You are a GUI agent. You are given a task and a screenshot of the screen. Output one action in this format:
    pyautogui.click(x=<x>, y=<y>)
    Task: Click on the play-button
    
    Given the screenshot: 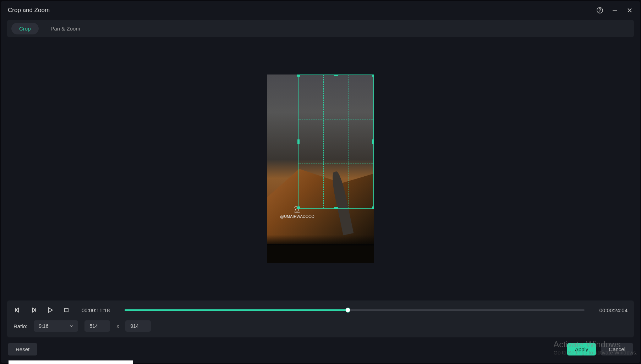 What is the action you would take?
    pyautogui.click(x=50, y=310)
    